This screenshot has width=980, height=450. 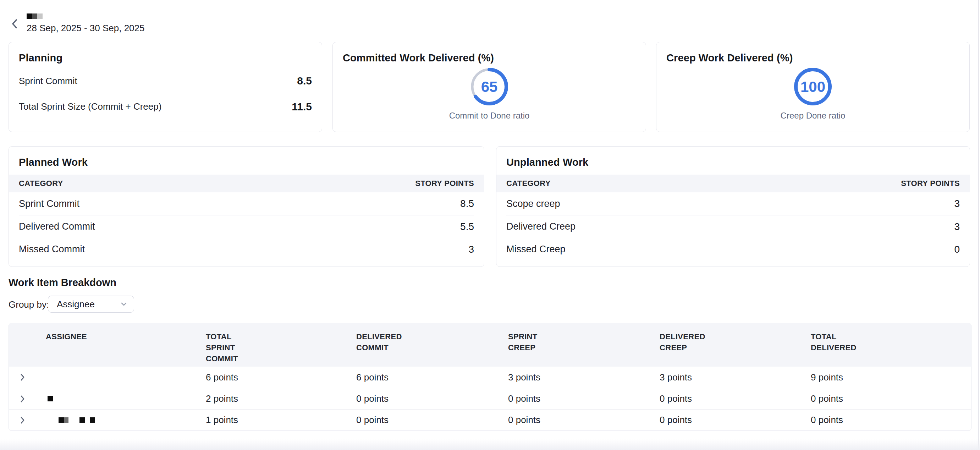 What do you see at coordinates (165, 81) in the screenshot?
I see `planning-row-sprint-commit: Sprint Commit 8.5` at bounding box center [165, 81].